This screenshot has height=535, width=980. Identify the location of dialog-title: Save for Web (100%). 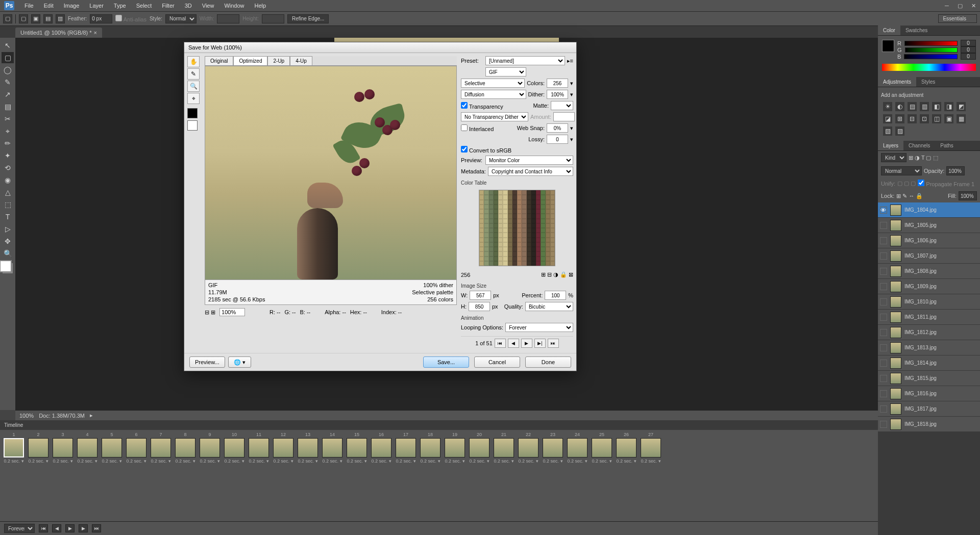
(380, 48).